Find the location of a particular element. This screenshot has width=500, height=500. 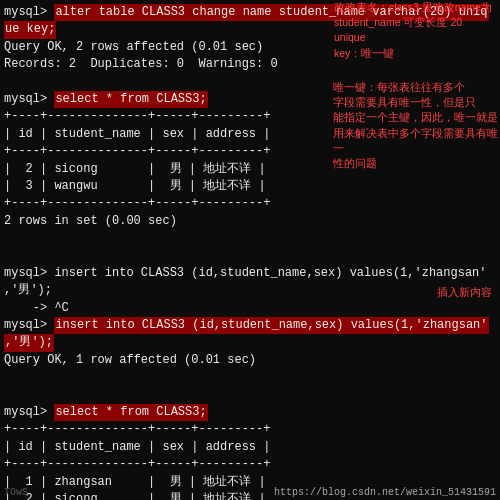

result-4: Records: 2 Duplicates: 0 Warnings: 0 is located at coordinates (141, 64).